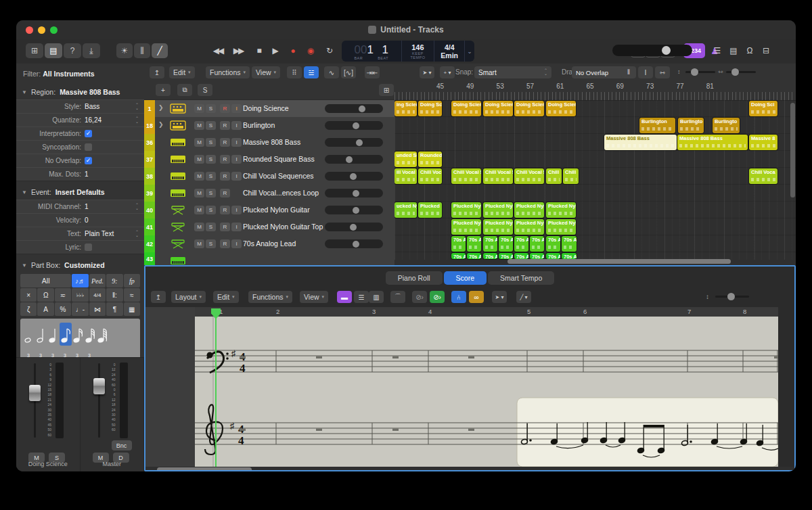  I want to click on grid-view-icon: ⠿, so click(294, 72).